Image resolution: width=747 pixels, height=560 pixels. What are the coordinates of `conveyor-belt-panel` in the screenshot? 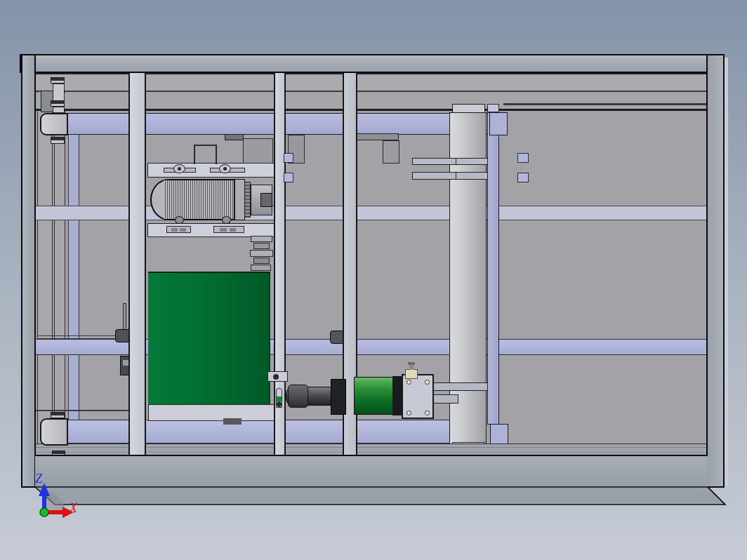 It's located at (209, 338).